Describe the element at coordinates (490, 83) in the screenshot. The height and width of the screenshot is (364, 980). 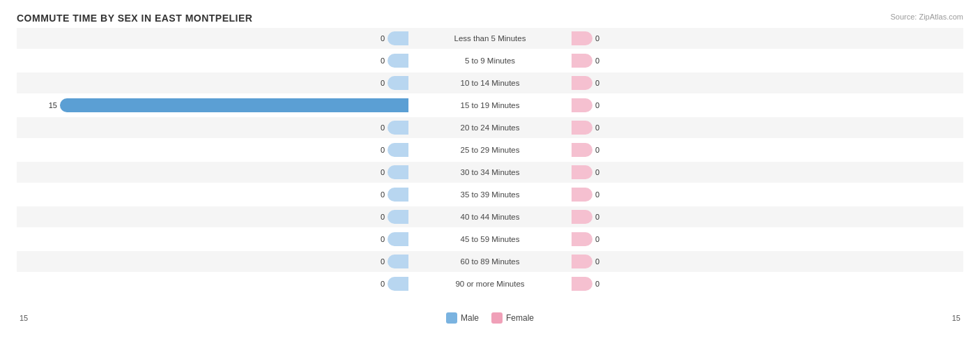
I see `row-label: 10 to 14 Minutes` at that location.